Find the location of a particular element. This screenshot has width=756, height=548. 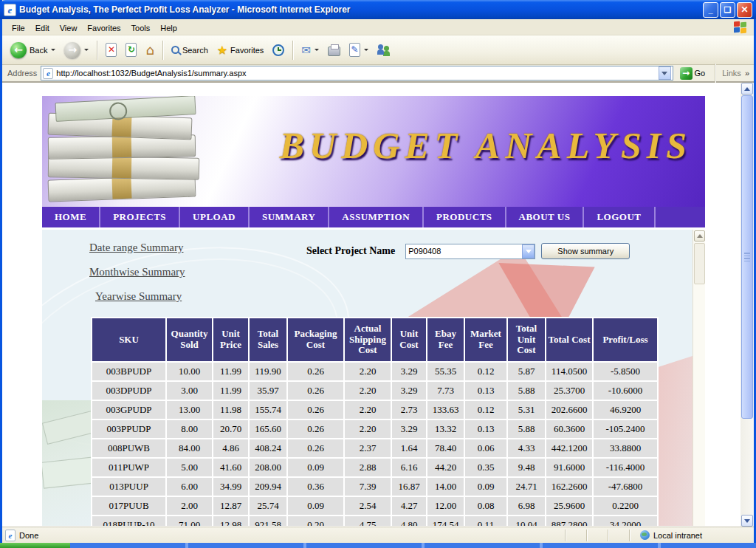

table-cell: 003BPUDP is located at coordinates (128, 371).